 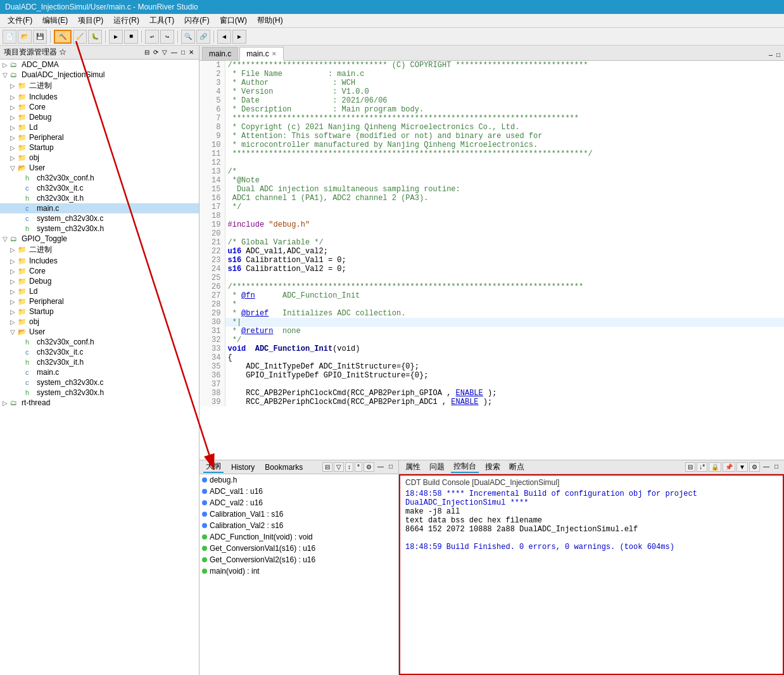 What do you see at coordinates (14, 158) in the screenshot?
I see `expand-arrow-obj1: ▷` at bounding box center [14, 158].